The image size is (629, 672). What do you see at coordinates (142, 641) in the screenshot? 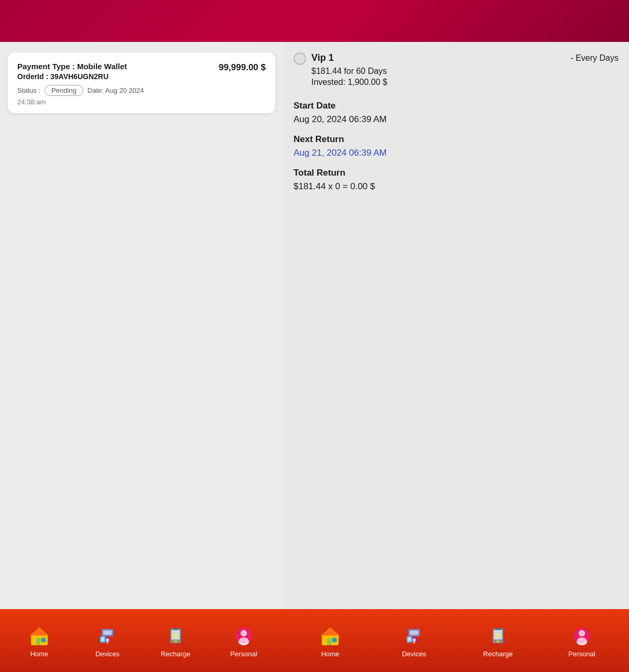
I see `nav-left: Home Devices` at bounding box center [142, 641].